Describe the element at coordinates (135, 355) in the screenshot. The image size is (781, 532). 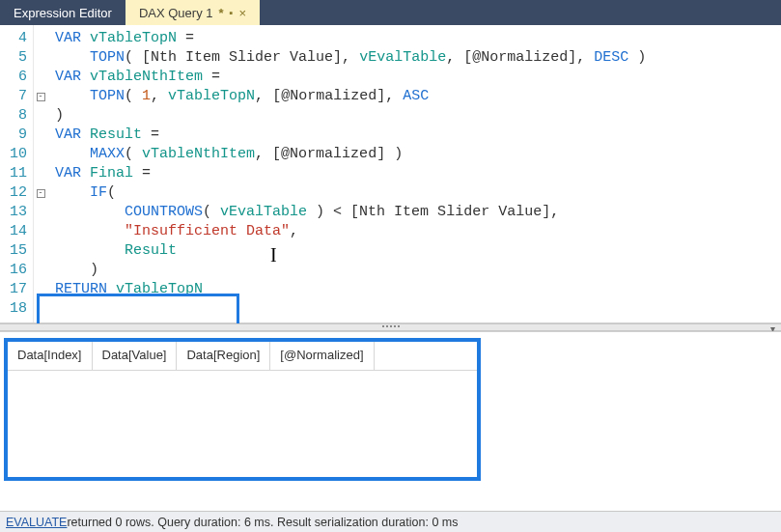
I see `results-column-header: Data[Value]` at that location.